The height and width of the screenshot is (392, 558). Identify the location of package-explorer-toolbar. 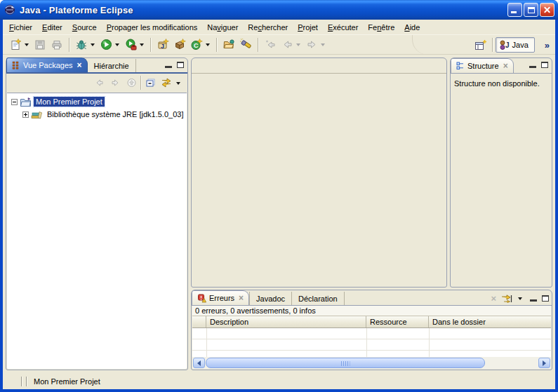
(97, 83).